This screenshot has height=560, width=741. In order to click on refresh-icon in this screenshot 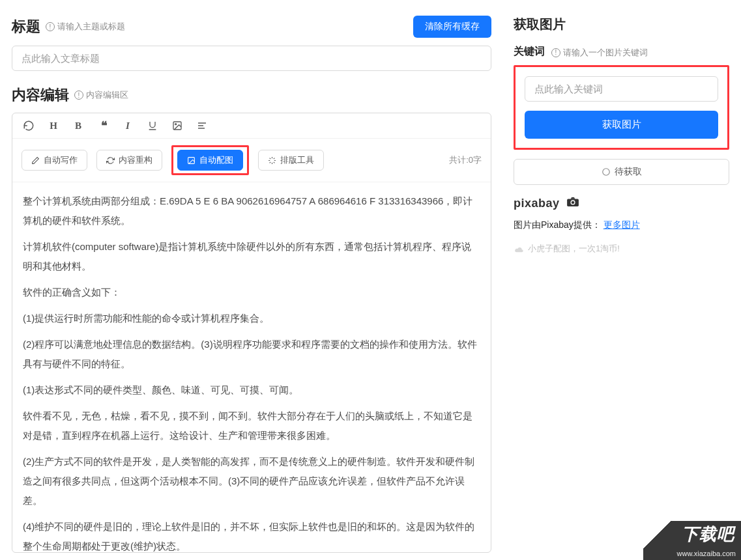, I will do `click(111, 160)`.